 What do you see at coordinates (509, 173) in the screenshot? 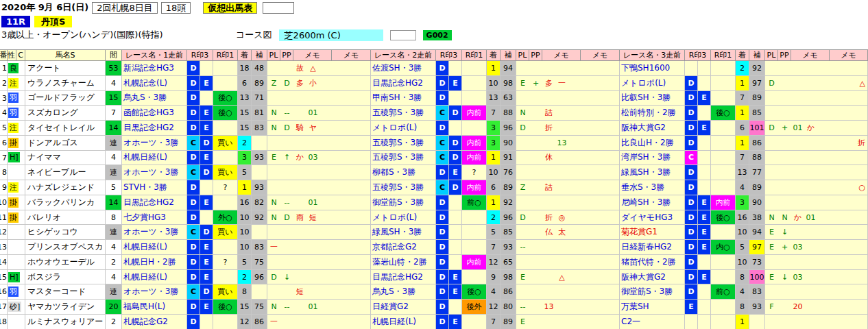
I see `speed-score: 76` at bounding box center [509, 173].